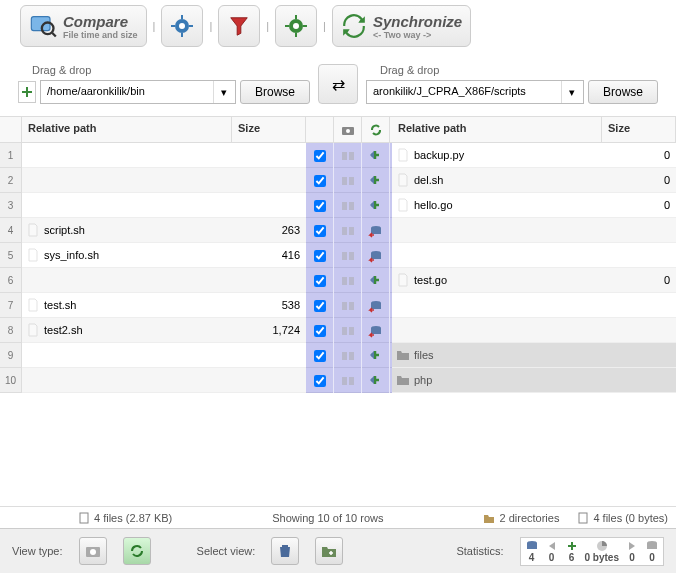  What do you see at coordinates (11, 156) in the screenshot?
I see `row-number: 1` at bounding box center [11, 156].